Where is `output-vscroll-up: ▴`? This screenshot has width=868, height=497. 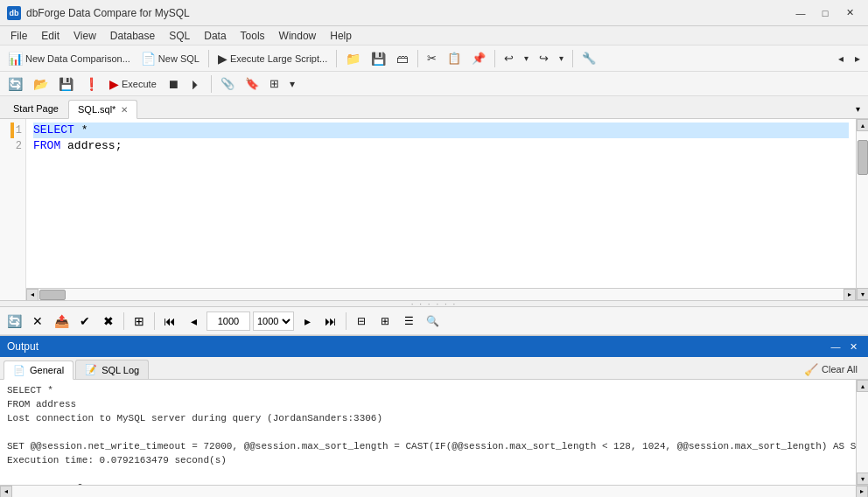
output-vscroll-up: ▴ is located at coordinates (863, 386).